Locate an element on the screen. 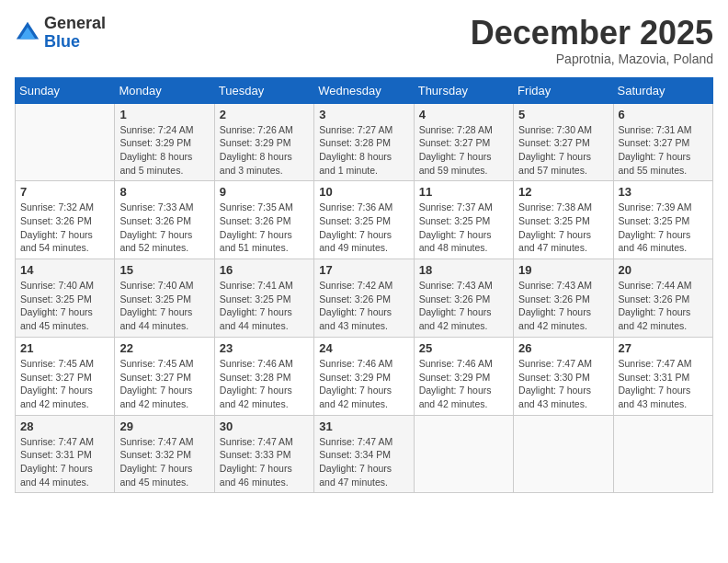  calendar-cell: 5Sunrise: 7:30 AM Sunset: 3:27 PM Daylig… is located at coordinates (563, 142).